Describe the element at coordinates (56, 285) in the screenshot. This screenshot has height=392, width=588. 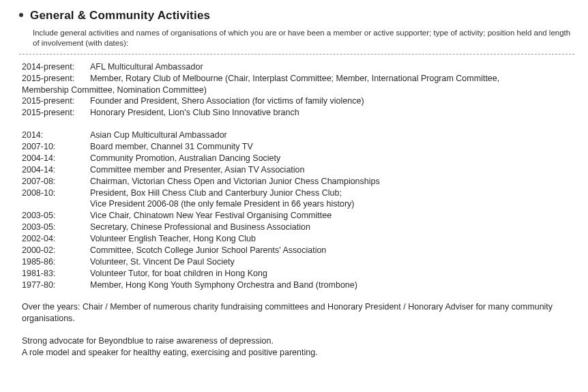
I see `entry-date: 1977-80:` at that location.